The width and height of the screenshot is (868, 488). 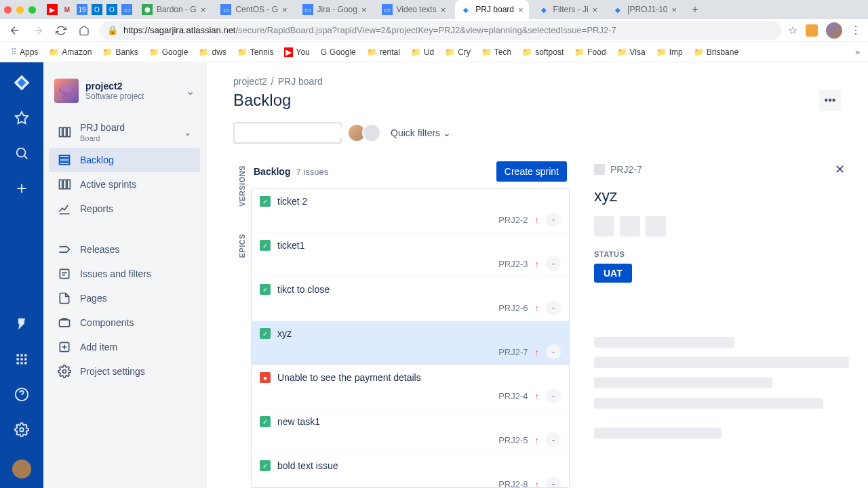 I want to click on issue-row: ticket1 PRJ2-3↑-, so click(x=410, y=255).